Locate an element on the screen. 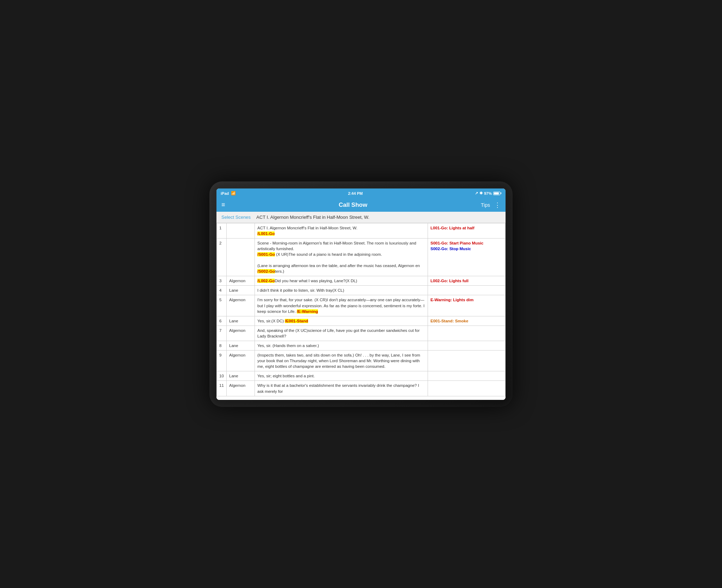 Image resolution: width=722 pixels, height=588 pixels. cue-text: S001-Go: Start Piano MusicS002-Go: Stop … is located at coordinates (467, 257).